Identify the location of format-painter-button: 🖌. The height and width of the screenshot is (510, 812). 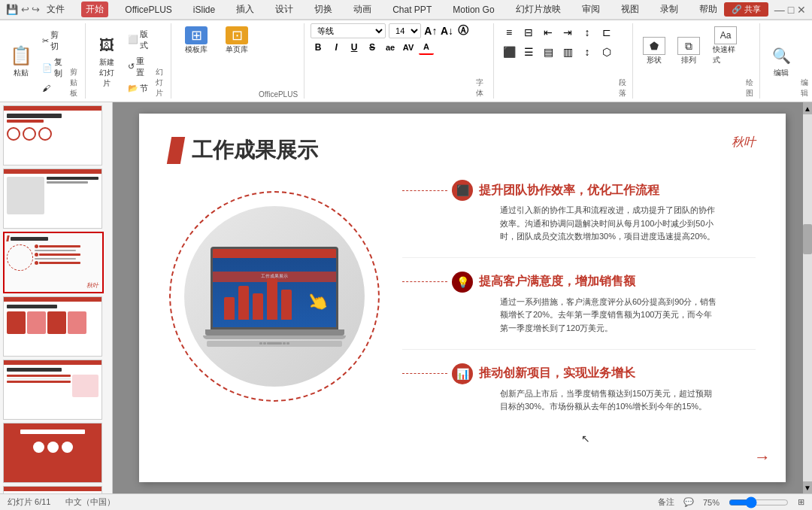
(53, 88).